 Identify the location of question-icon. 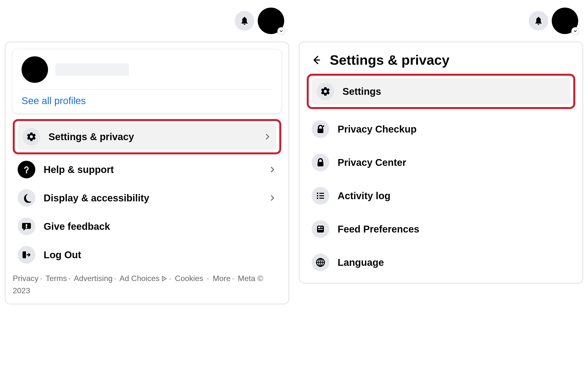
(26, 170).